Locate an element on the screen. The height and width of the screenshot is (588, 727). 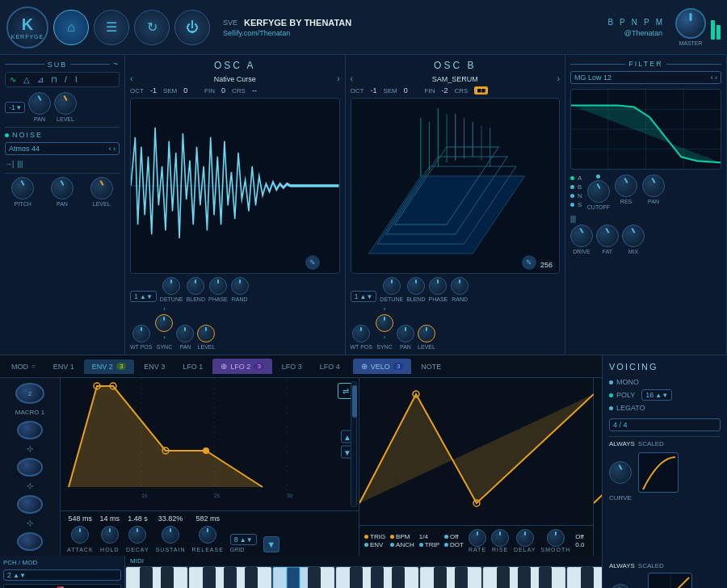
off1-led is located at coordinates (446, 536).